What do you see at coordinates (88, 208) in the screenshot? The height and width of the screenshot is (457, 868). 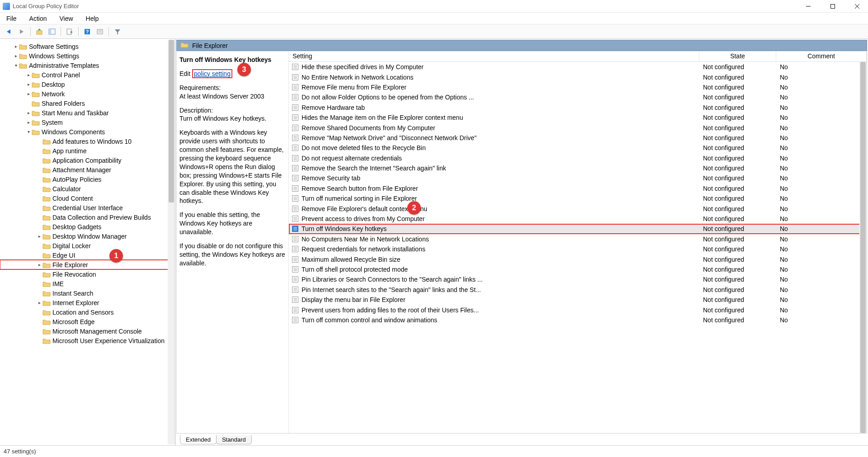 I see `tree-item: Credential User Interface` at bounding box center [88, 208].